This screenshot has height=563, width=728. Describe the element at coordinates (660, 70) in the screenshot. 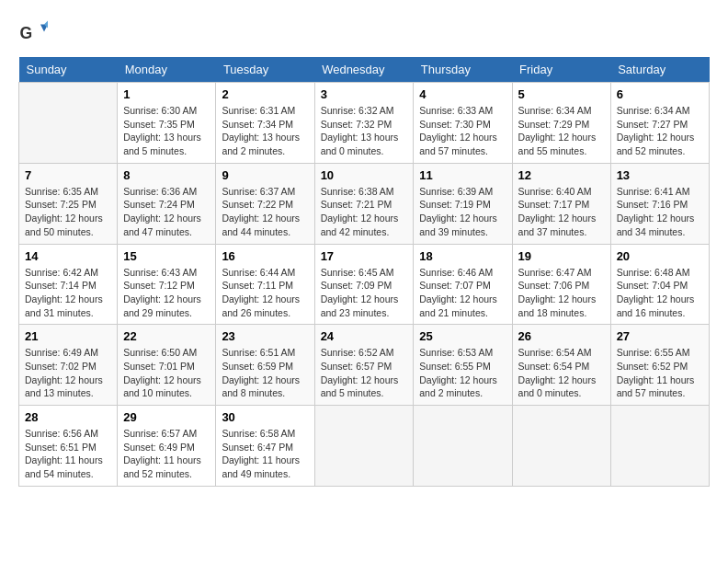

I see `day-header-saturday: Saturday` at that location.